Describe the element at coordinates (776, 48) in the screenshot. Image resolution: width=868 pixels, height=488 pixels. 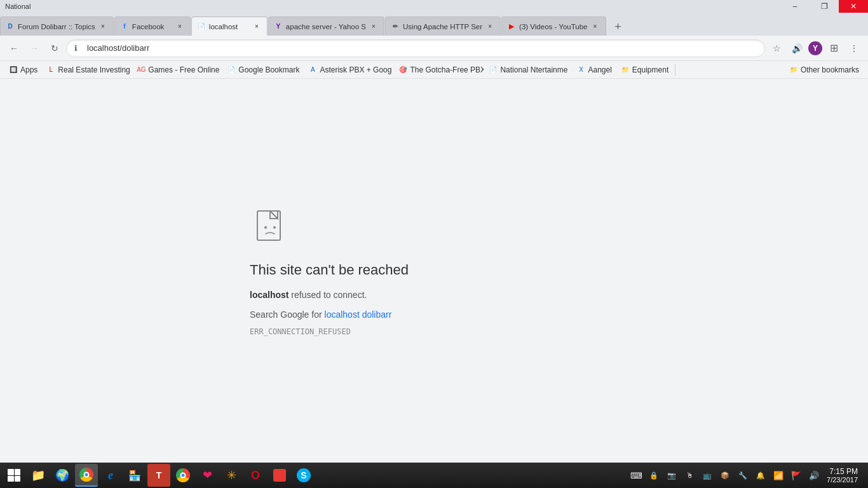
I see `star-icon: ☆` at that location.